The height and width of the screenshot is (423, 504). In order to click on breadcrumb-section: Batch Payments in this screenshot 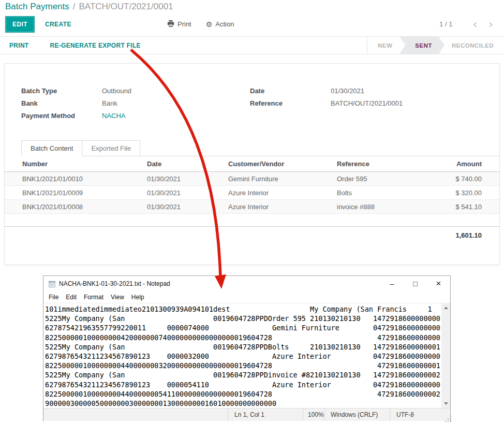, I will do `click(37, 7)`.